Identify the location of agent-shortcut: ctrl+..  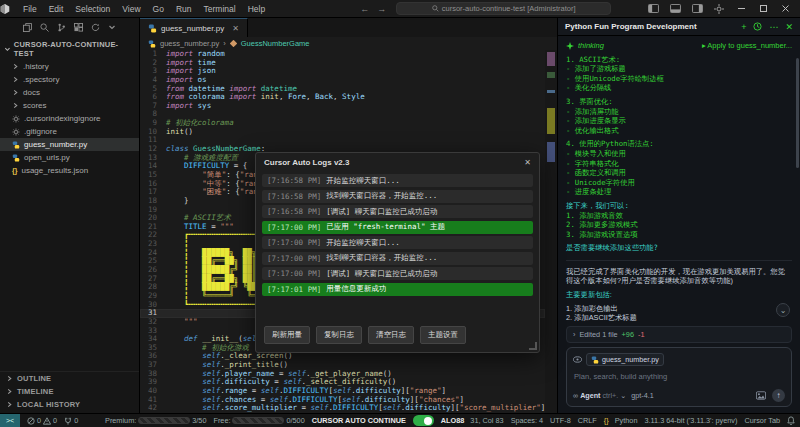
(611, 396).